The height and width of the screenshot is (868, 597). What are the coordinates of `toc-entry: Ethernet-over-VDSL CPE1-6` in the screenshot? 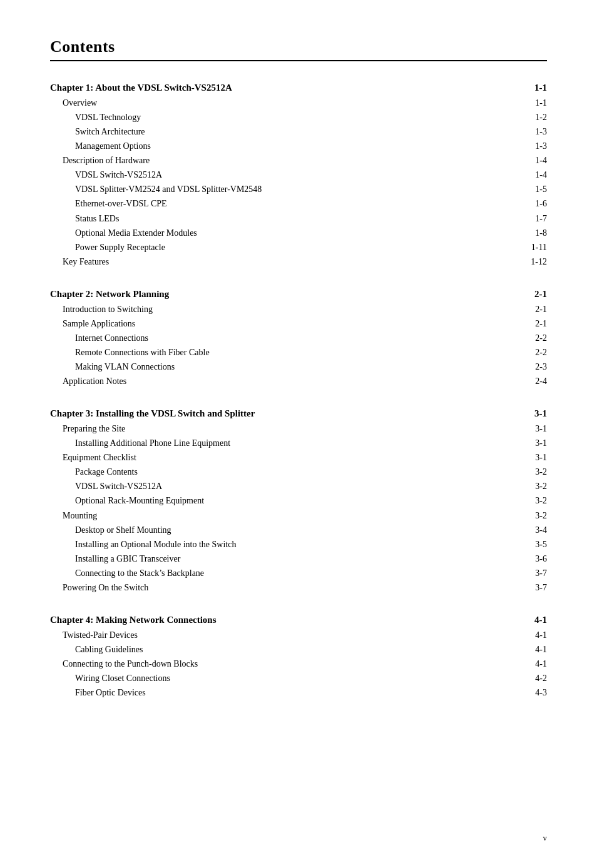 It's located at (298, 204).